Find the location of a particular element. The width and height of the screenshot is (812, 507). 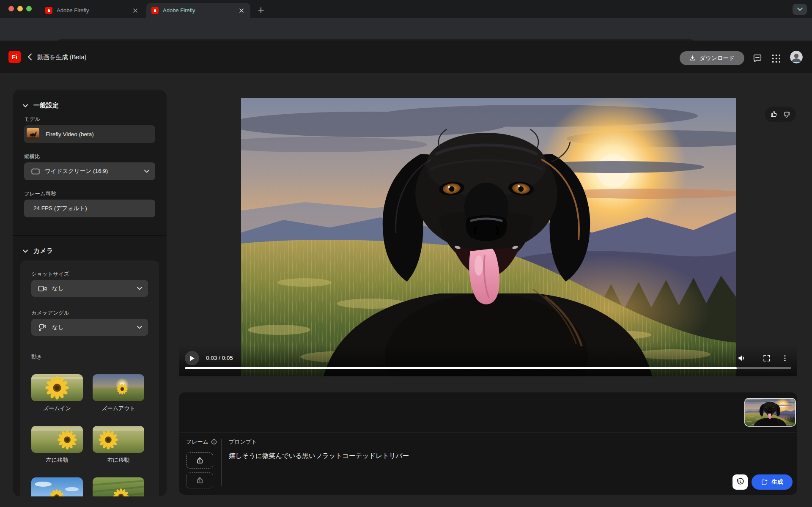

play-button is located at coordinates (192, 358).